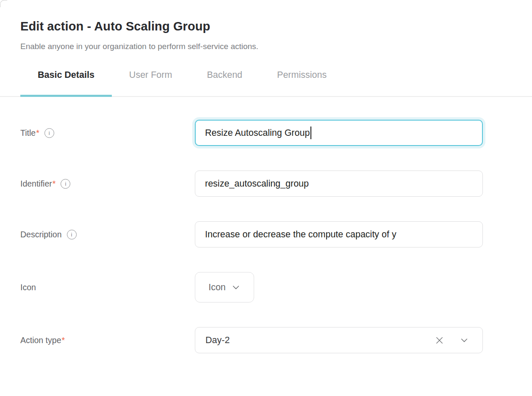 This screenshot has width=532, height=396. Describe the element at coordinates (266, 26) in the screenshot. I see `page-title: Edit action - Auto Scaling Group` at that location.